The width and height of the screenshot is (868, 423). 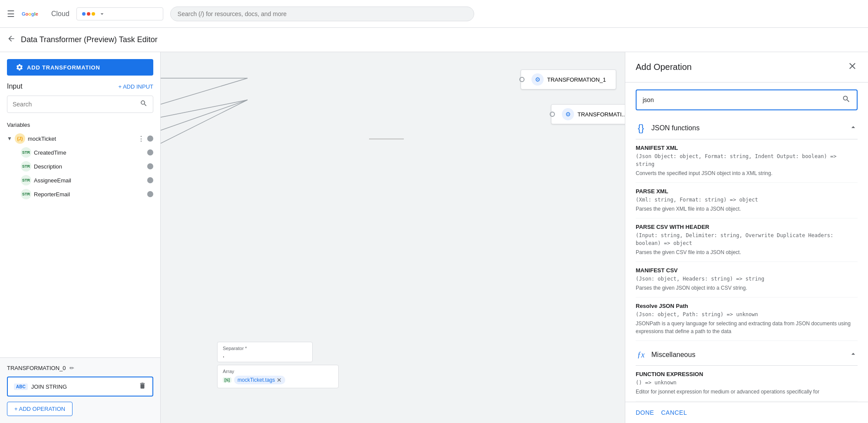 I want to click on back-button, so click(x=11, y=40).